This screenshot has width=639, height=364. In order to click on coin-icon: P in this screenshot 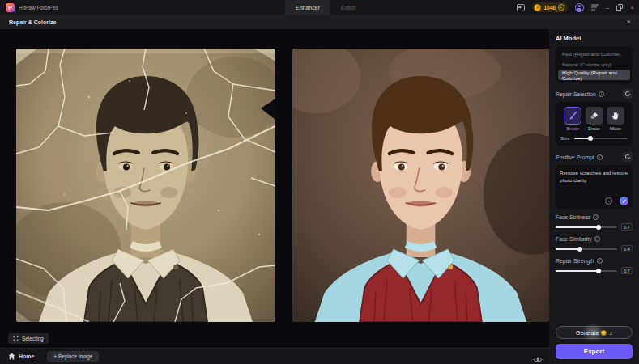, I will do `click(538, 8)`.